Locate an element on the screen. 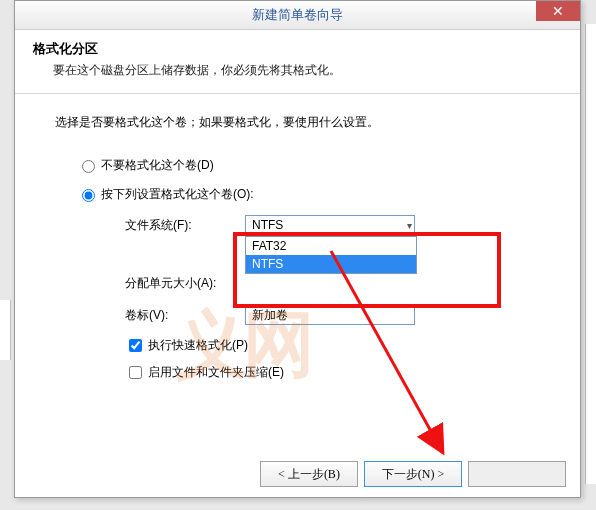  background-window-edge-left is located at coordinates (6, 330).